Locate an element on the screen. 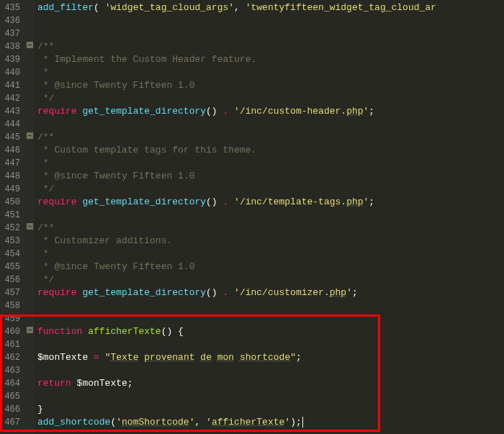 The width and height of the screenshot is (504, 434). code-line: } is located at coordinates (271, 410).